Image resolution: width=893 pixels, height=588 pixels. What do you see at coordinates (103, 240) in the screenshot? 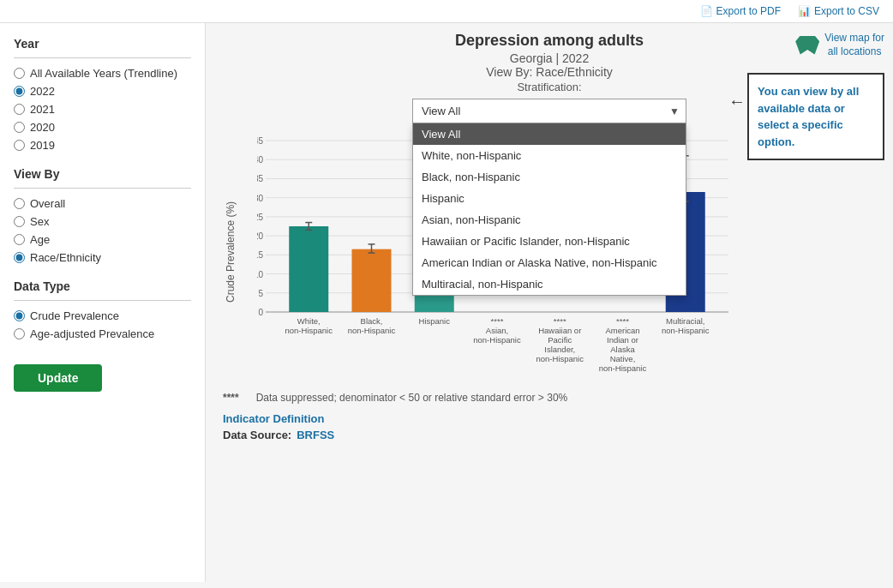
I see `viewby-option-age: Age` at bounding box center [103, 240].